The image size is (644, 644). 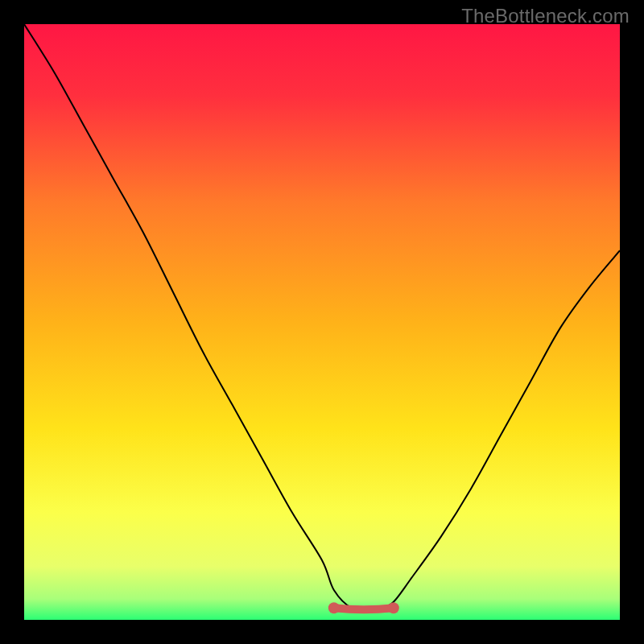 What do you see at coordinates (364, 608) in the screenshot?
I see `optimal-flat-region` at bounding box center [364, 608].